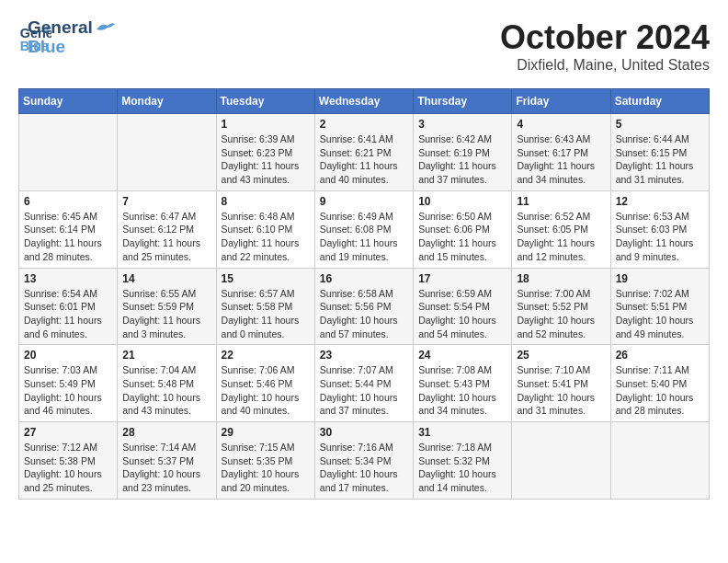 This screenshot has width=728, height=563. I want to click on logo-bird-icon, so click(105, 27).